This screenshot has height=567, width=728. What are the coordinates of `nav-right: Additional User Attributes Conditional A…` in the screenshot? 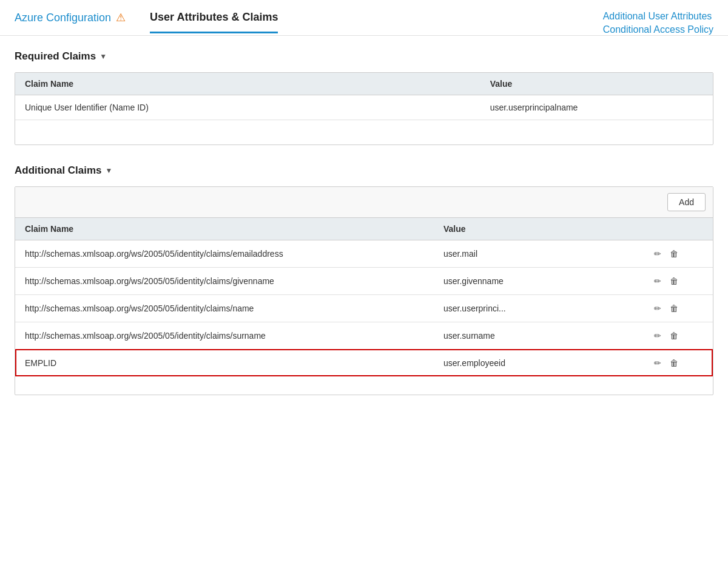 It's located at (658, 23).